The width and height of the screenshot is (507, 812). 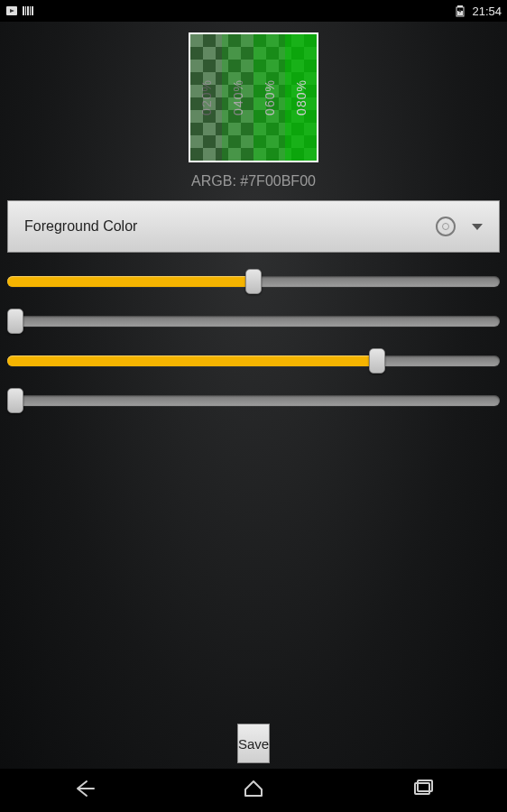 I want to click on recent-apps-button, so click(x=422, y=790).